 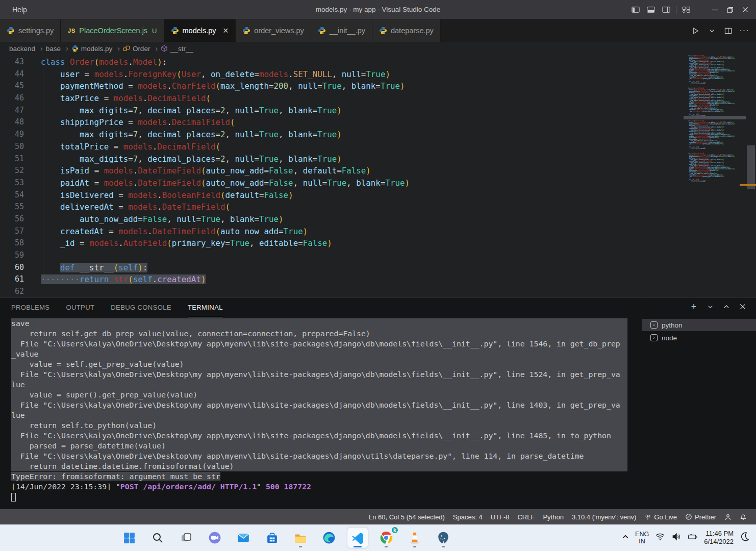 What do you see at coordinates (177, 49) in the screenshot?
I see `breadcrumb-item--str-: __str__` at bounding box center [177, 49].